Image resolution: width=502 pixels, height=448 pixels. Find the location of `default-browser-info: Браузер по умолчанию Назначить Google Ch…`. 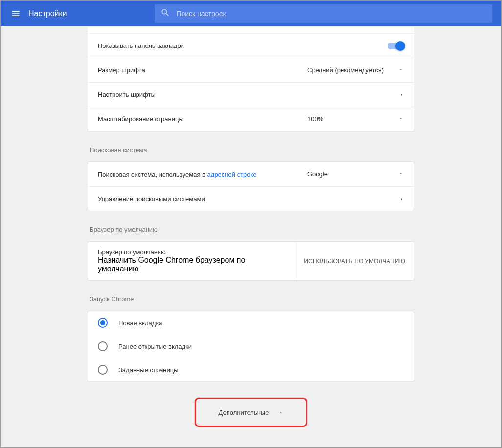

default-browser-info: Браузер по умолчанию Назначить Google Ch… is located at coordinates (191, 261).